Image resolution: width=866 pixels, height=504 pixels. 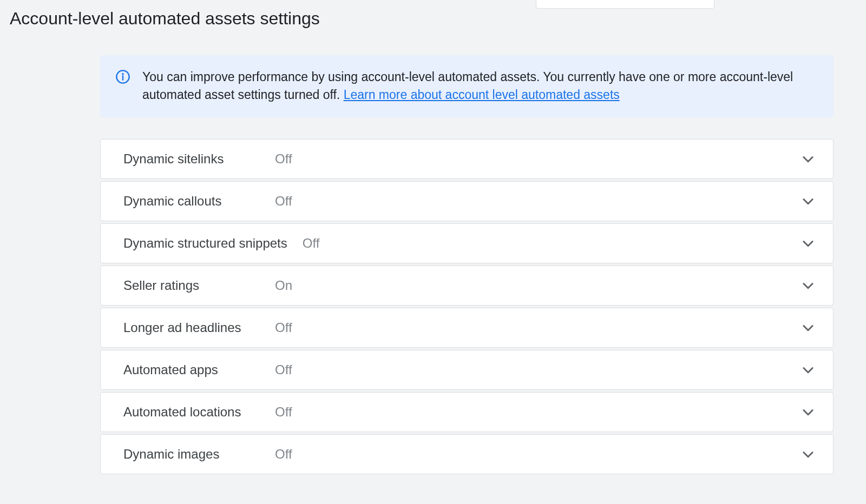 I want to click on setting-label: Dynamic images, so click(x=199, y=454).